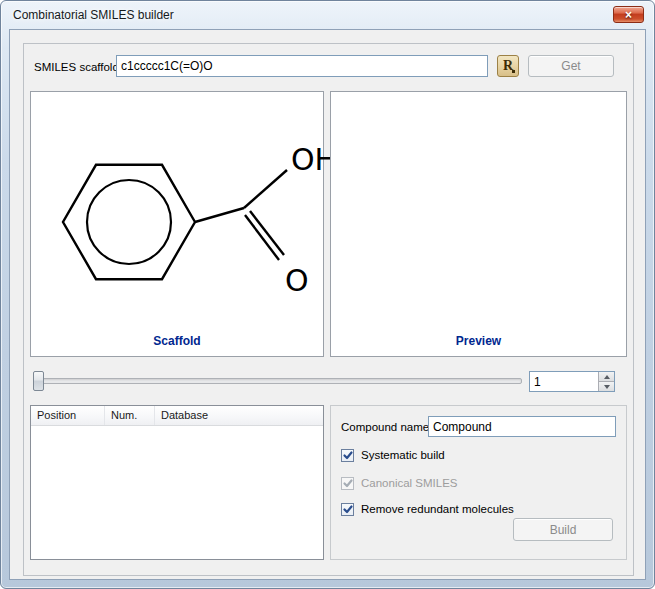  I want to click on column-header-database: Database, so click(239, 416).